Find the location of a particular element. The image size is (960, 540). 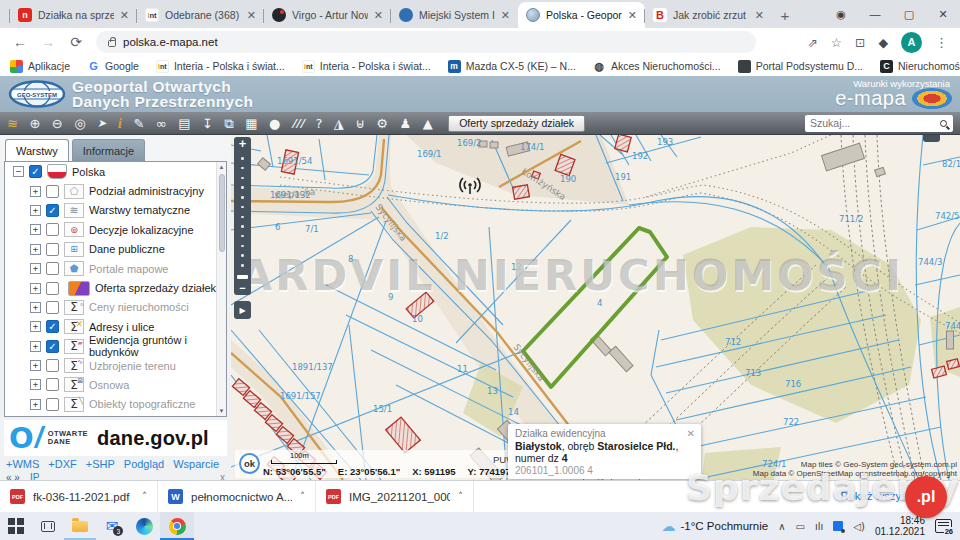

back-button: ← is located at coordinates (20, 42).